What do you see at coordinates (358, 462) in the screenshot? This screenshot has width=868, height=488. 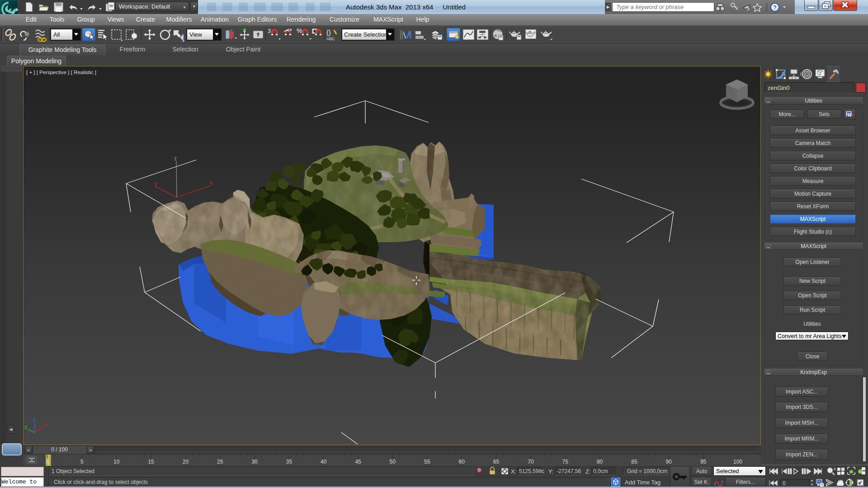 I see `svg-text: 45` at bounding box center [358, 462].